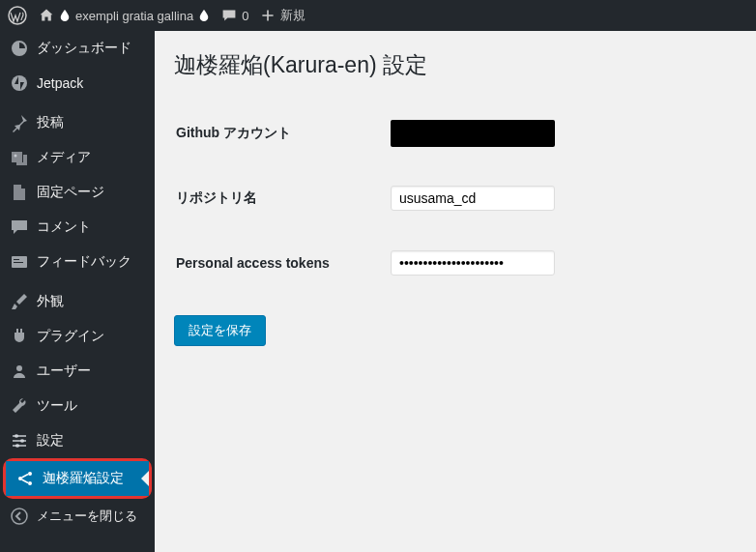  I want to click on brush-icon, so click(19, 302).